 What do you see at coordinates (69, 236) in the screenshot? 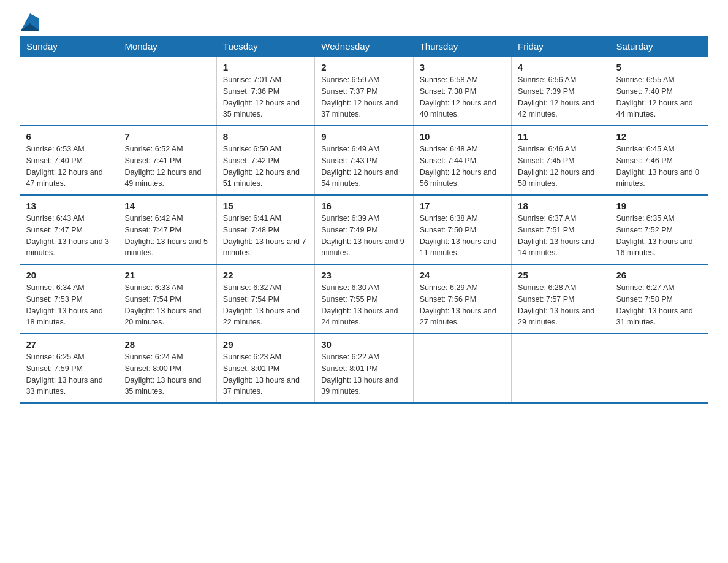
I see `day-sun-info: Sunrise: 6:43 AMSunset: 7:47 PMDaylight:…` at bounding box center [69, 236].